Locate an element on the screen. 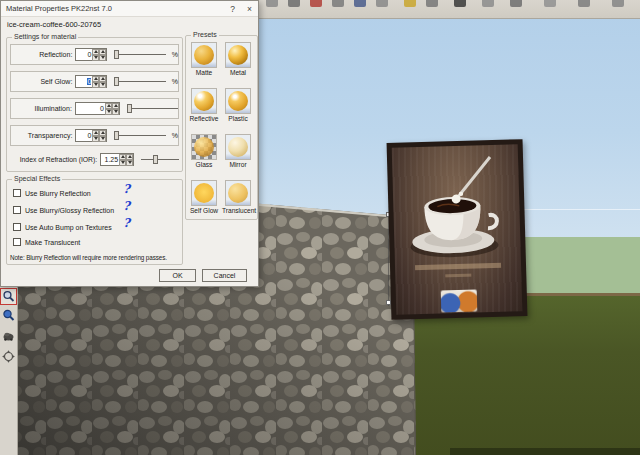 Image resolution: width=640 pixels, height=455 pixels. settings-group: Settings for material Reflection: 0 % Se… is located at coordinates (94, 104).